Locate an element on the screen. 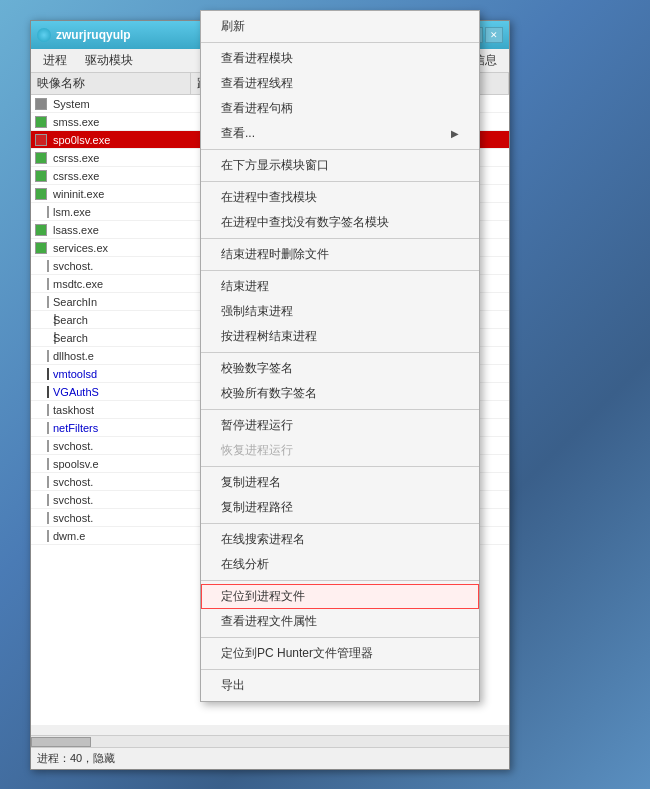 This screenshot has height=789, width=650. ctx-view-handles: 查看进程句柄 is located at coordinates (340, 108).